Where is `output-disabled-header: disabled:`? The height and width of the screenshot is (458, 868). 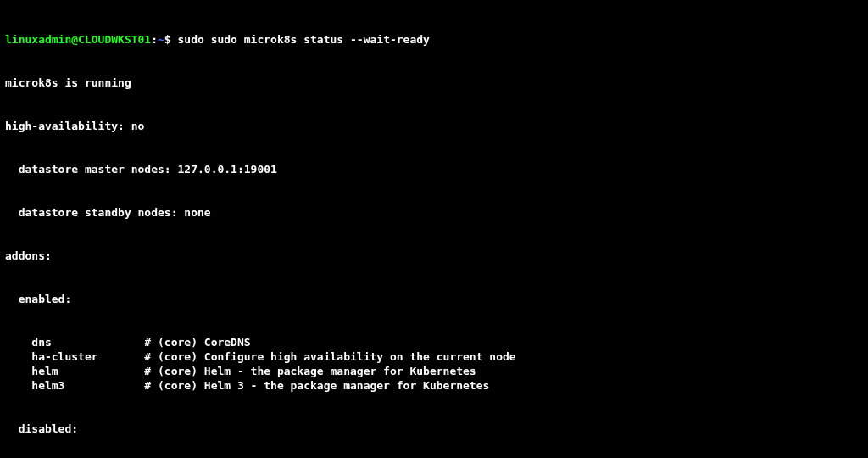 output-disabled-header: disabled: is located at coordinates (434, 429).